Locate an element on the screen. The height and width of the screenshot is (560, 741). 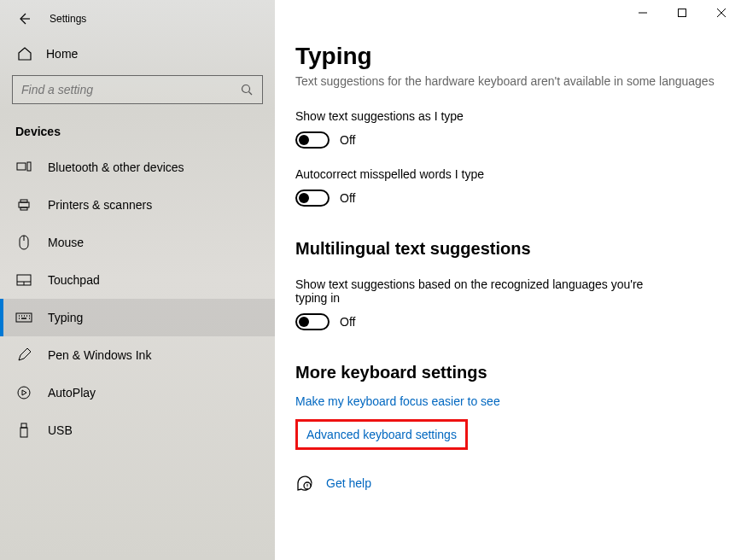
page-title: Typing is located at coordinates (508, 56).